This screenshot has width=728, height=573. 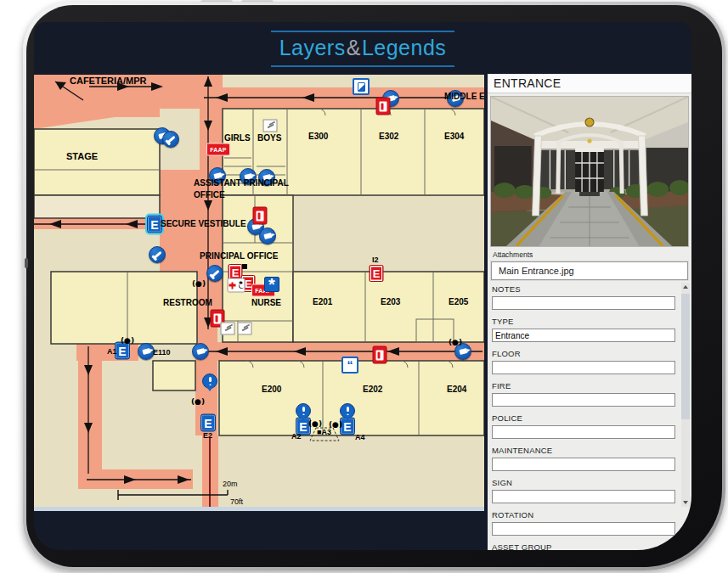 I want to click on field-fire: FIRE, so click(x=584, y=394).